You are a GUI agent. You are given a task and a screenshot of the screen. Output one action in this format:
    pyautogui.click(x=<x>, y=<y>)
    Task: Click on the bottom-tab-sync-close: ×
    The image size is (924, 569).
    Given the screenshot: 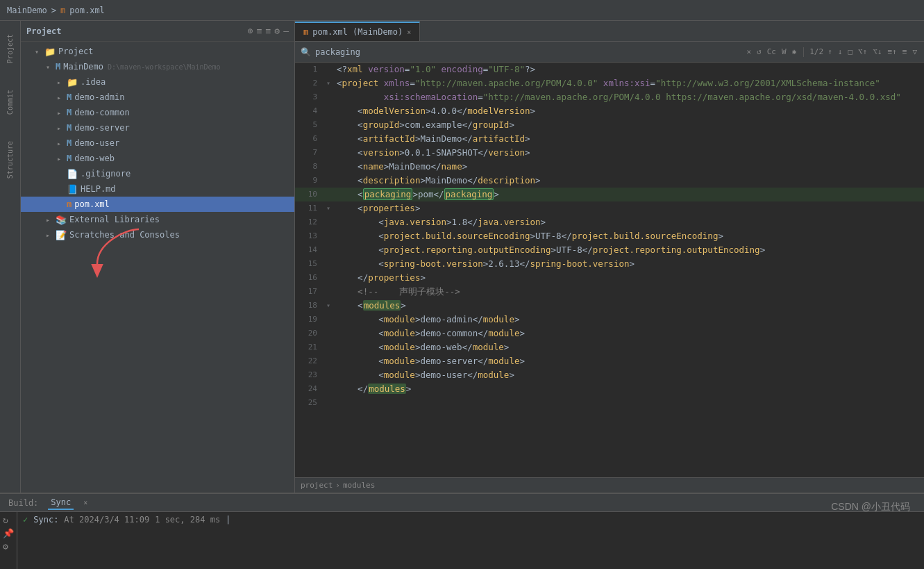 What is the action you would take?
    pyautogui.click(x=85, y=503)
    